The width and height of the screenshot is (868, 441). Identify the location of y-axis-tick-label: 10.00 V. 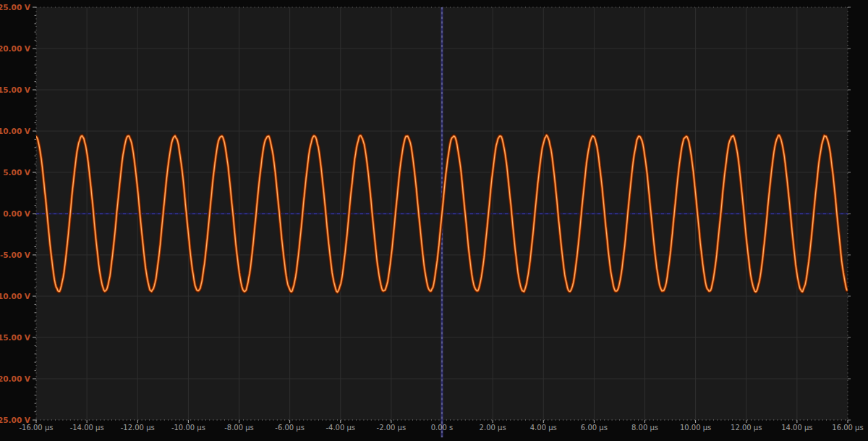
(16, 131).